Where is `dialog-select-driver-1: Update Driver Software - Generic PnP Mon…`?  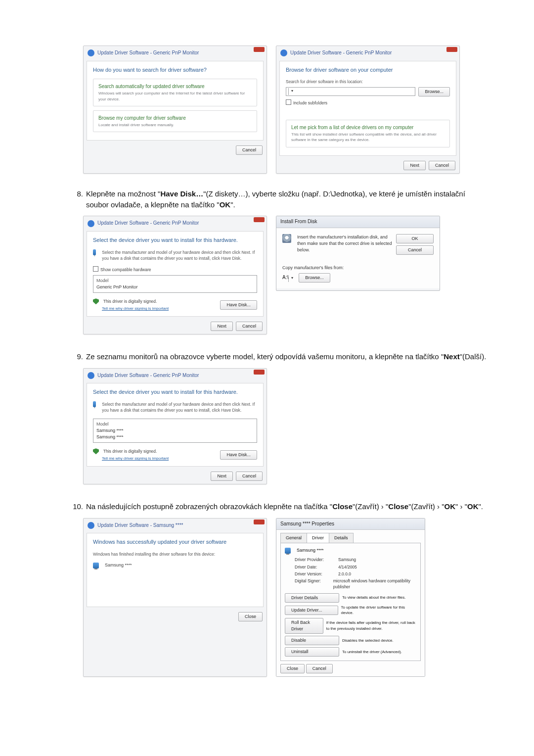 dialog-select-driver-1: Update Driver Software - Generic PnP Mon… is located at coordinates (175, 275).